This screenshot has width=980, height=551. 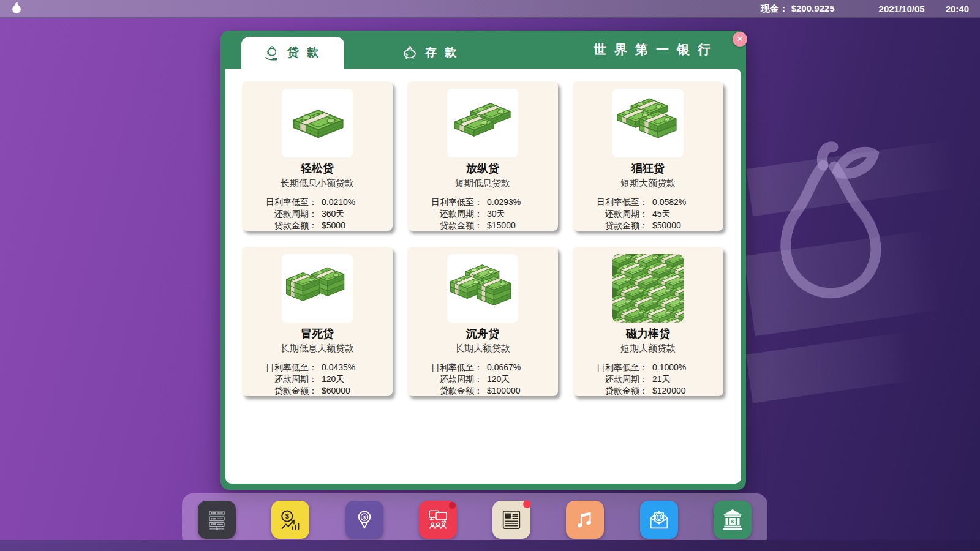 I want to click on dock-item-bank: $, so click(x=733, y=520).